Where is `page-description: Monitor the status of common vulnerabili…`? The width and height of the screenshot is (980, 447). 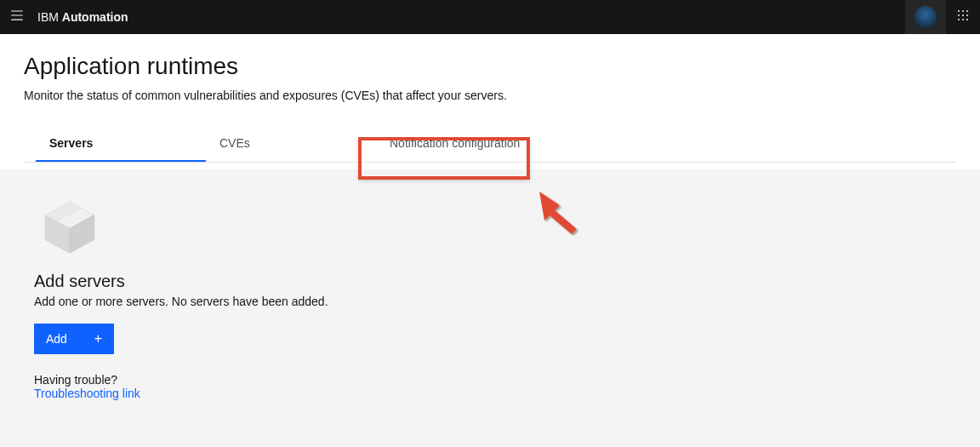 page-description: Monitor the status of common vulnerabili… is located at coordinates (490, 95).